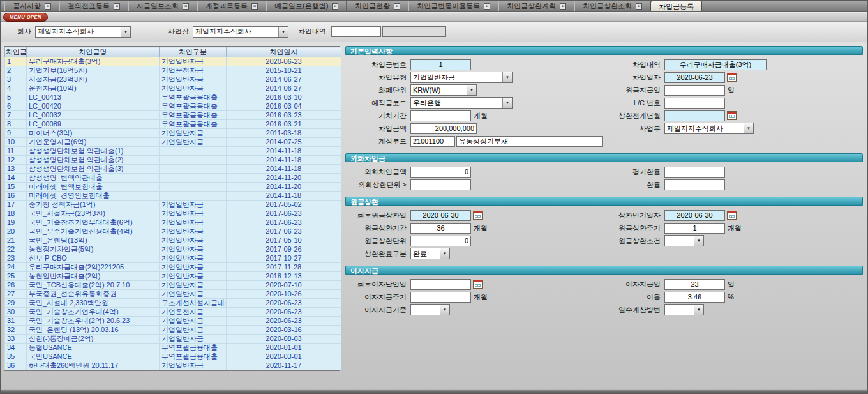  What do you see at coordinates (284, 268) in the screenshot?
I see `table-cell: 2017-11-28` at bounding box center [284, 268].